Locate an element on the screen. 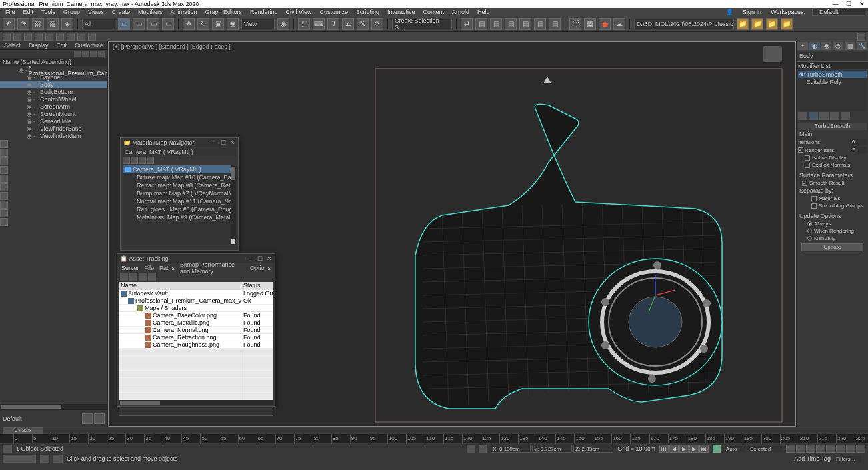 This screenshot has height=470, width=868. se-filter-shape-icon is located at coordinates (4, 153).